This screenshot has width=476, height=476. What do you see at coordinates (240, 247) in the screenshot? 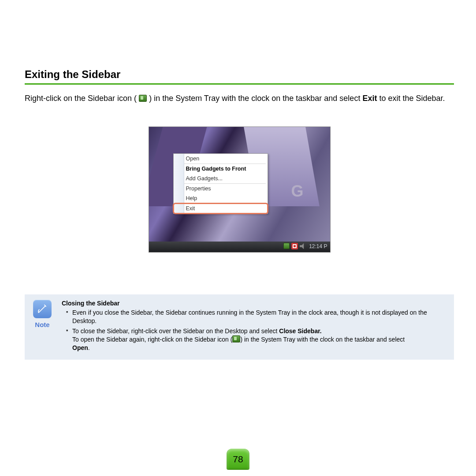
I see `taskbar: 12:14 P` at bounding box center [240, 247].